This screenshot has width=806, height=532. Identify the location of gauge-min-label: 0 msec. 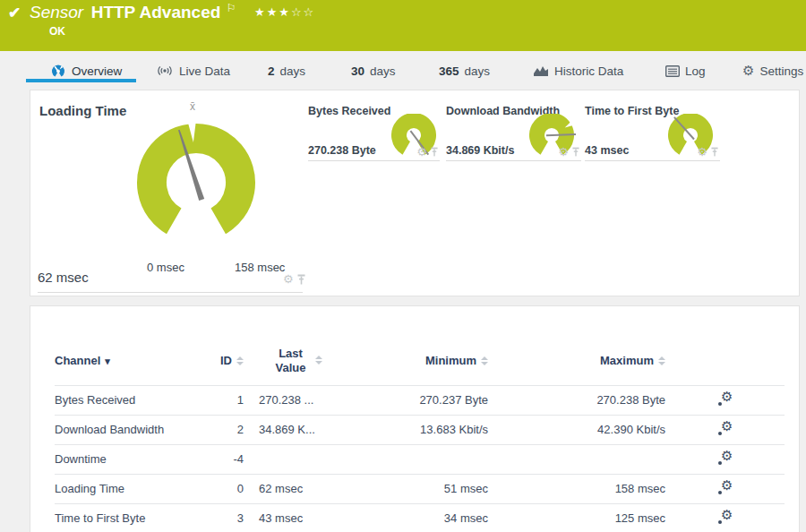
(166, 267).